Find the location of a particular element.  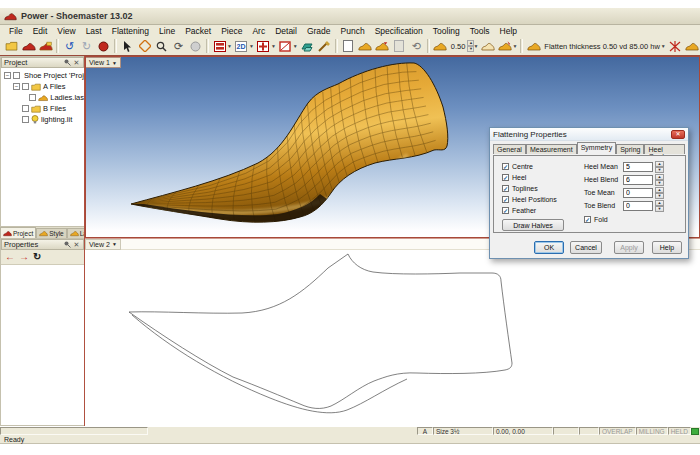

zoom-icon is located at coordinates (162, 46).